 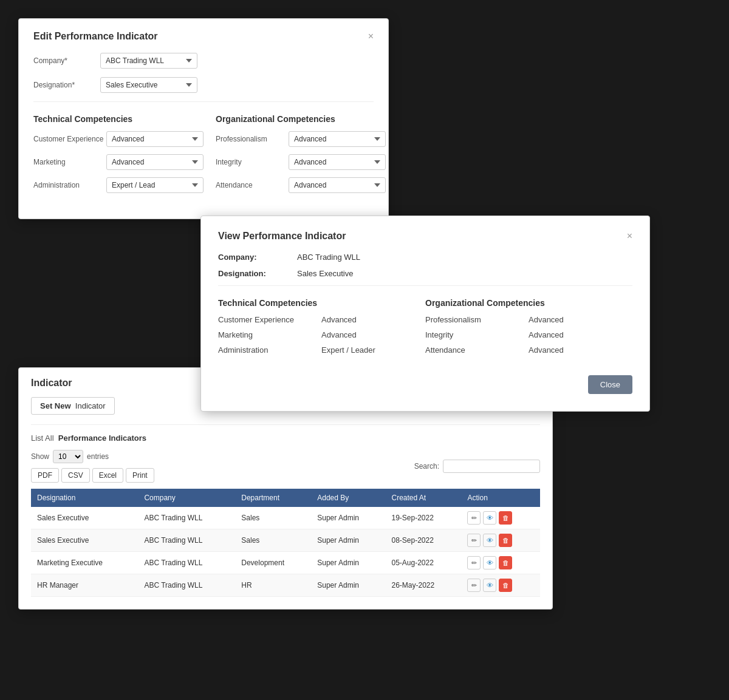 I want to click on list-header: List All Performance Indicators, so click(x=286, y=438).